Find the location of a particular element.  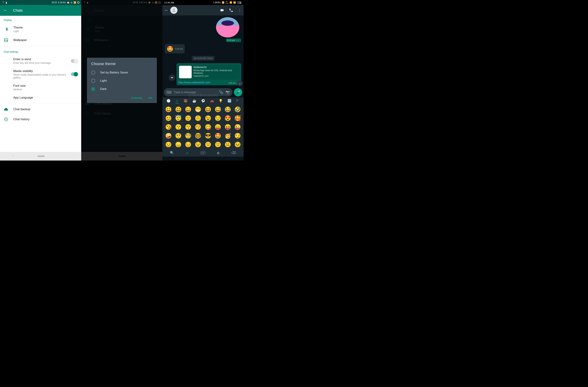

emoji-item: 😜 is located at coordinates (238, 127).